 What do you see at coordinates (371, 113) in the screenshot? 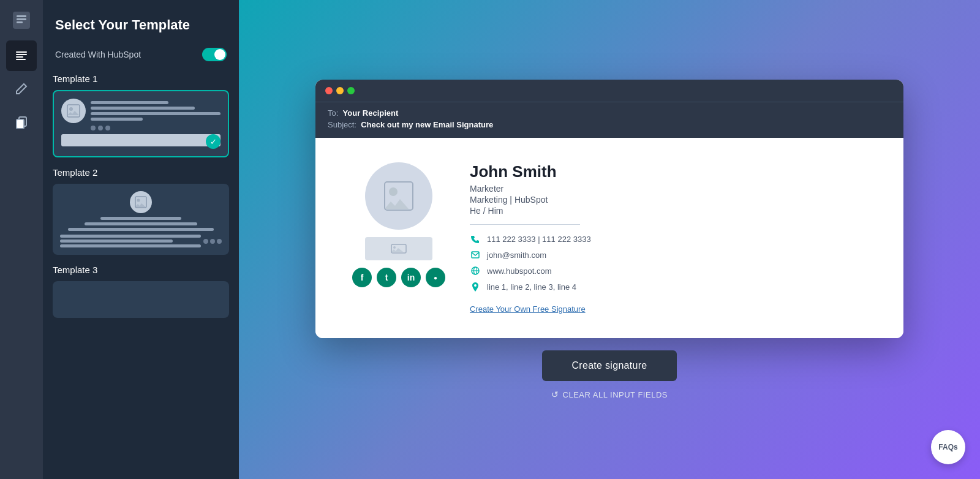
I see `email-to-value: Your Recipient` at bounding box center [371, 113].